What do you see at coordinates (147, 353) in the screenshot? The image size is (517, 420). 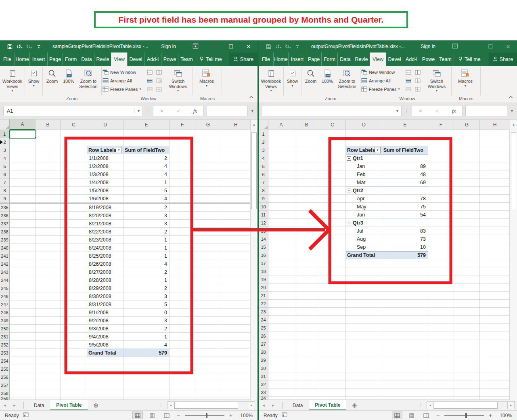 I see `pivot-grand-total-value: 579` at bounding box center [147, 353].